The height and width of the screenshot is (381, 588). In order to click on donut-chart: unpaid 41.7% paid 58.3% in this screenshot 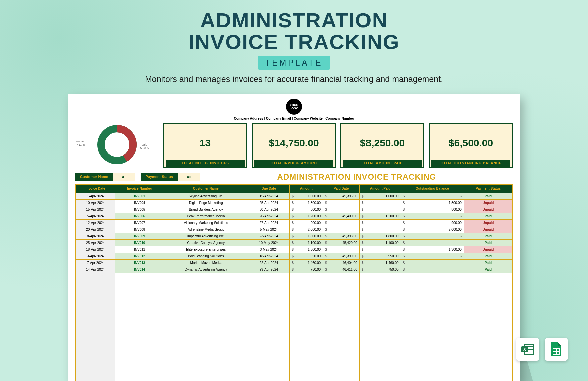, I will do `click(117, 145)`.